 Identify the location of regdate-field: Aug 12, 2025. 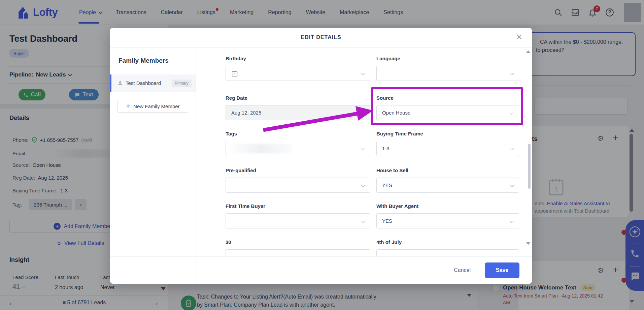
(298, 113).